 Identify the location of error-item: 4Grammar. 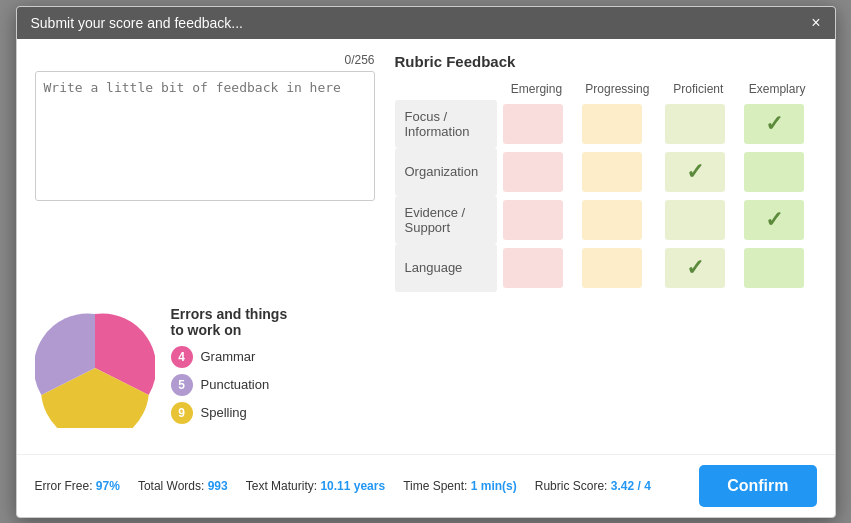
(230, 357).